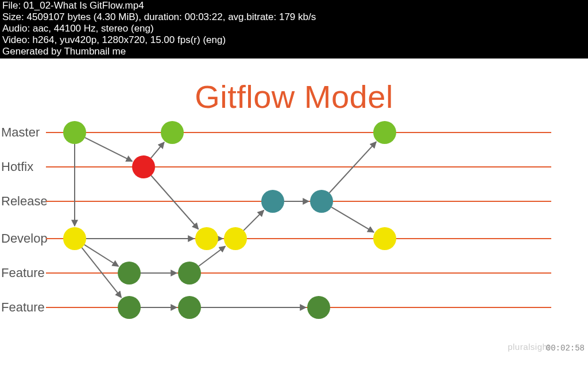  I want to click on commit-node-m1, so click(172, 133).